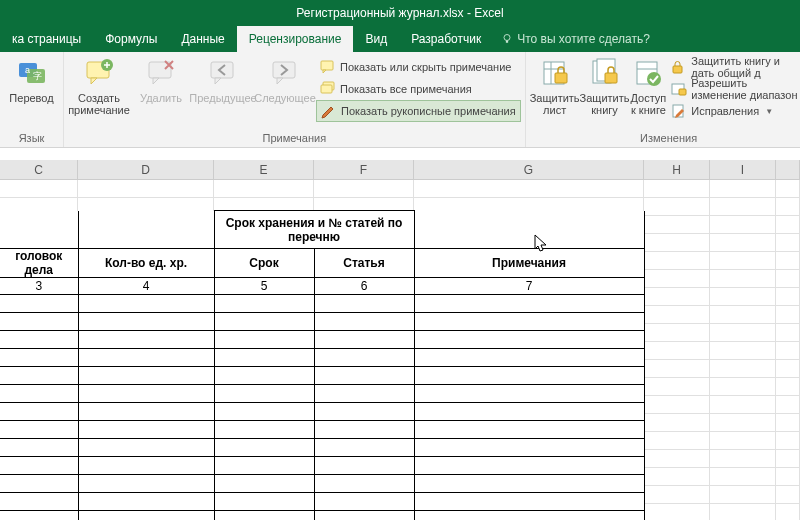  I want to click on col-D: D, so click(146, 170).